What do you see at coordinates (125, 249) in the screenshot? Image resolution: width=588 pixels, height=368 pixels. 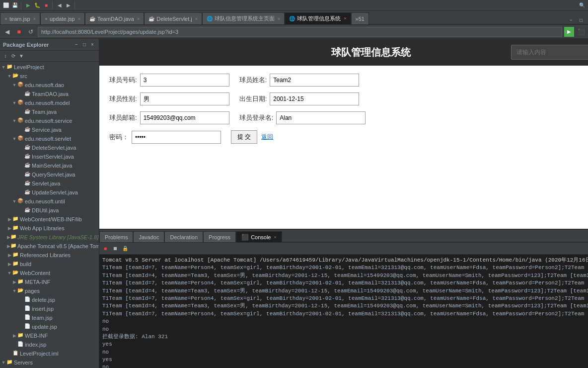 I see `console-scroll-lock-btn: 🔒` at bounding box center [125, 249].